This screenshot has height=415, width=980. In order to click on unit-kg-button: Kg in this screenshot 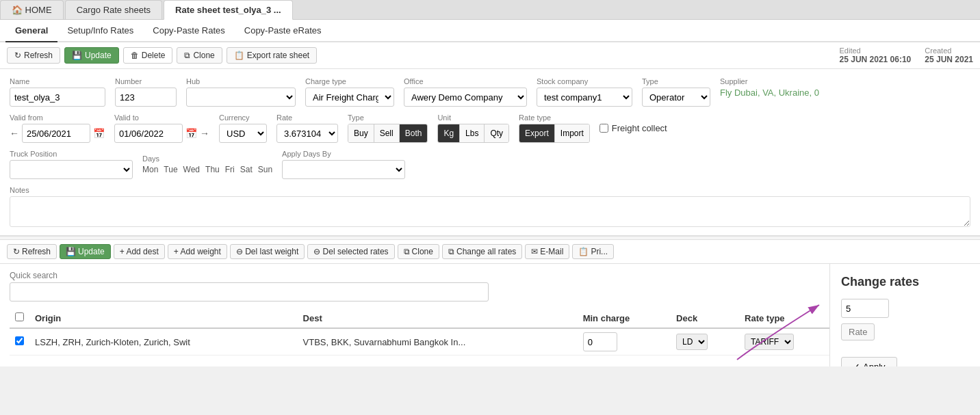, I will do `click(449, 133)`.